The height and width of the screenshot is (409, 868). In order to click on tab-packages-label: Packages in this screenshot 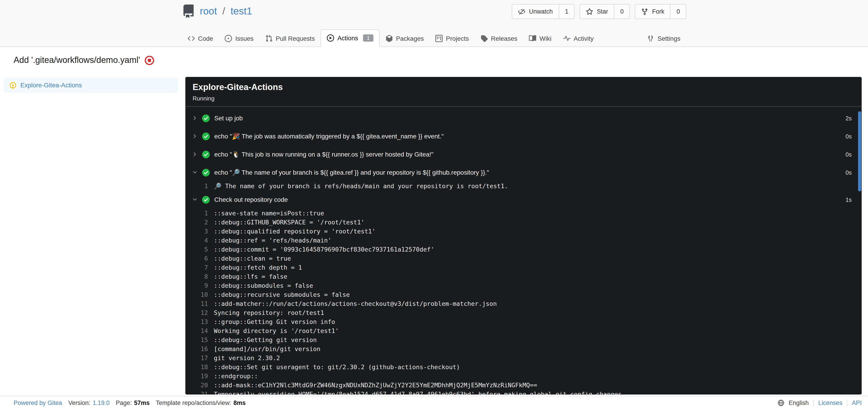, I will do `click(410, 38)`.